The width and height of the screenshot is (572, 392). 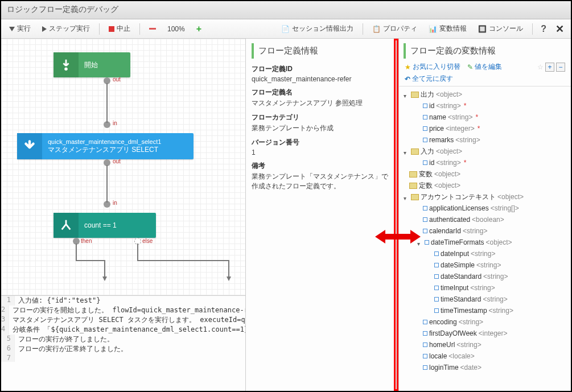 What do you see at coordinates (320, 152) in the screenshot?
I see `prop-value: 1` at bounding box center [320, 152].